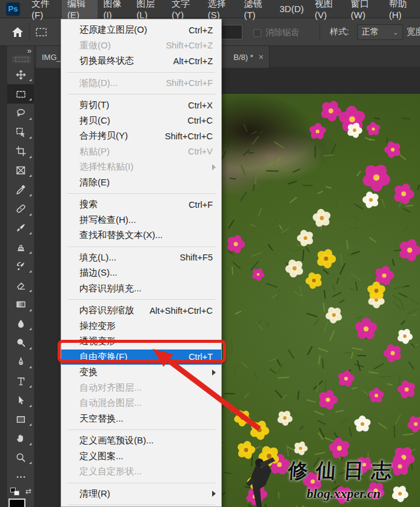  What do you see at coordinates (21, 400) in the screenshot?
I see `path-selection-tool` at bounding box center [21, 400].